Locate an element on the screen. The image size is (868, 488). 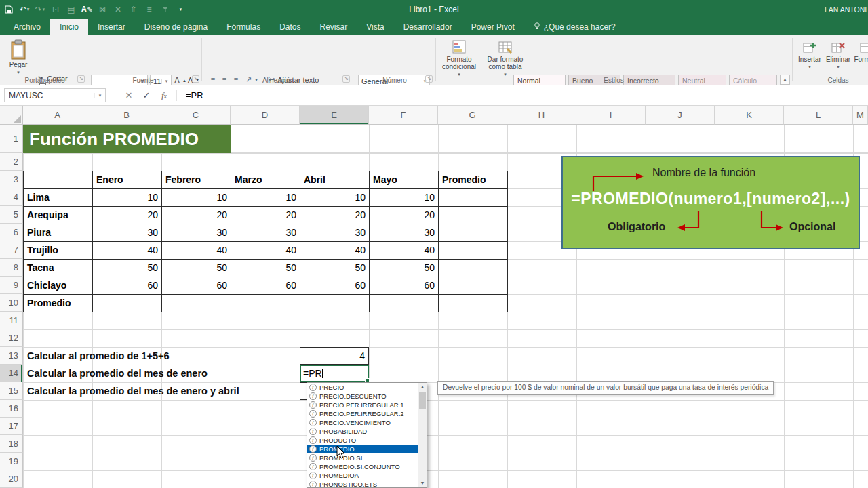
tab-inicio: Inicio is located at coordinates (69, 27).